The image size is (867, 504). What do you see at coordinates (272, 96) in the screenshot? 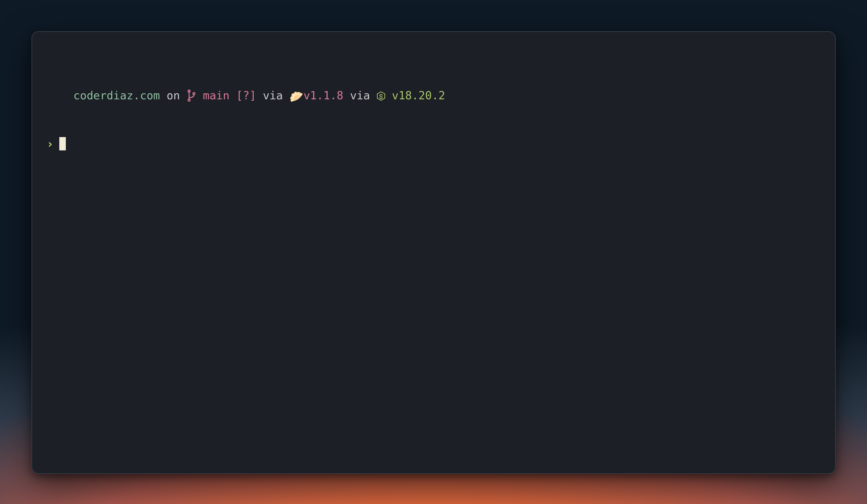
I see `via-label-1: via` at bounding box center [272, 96].